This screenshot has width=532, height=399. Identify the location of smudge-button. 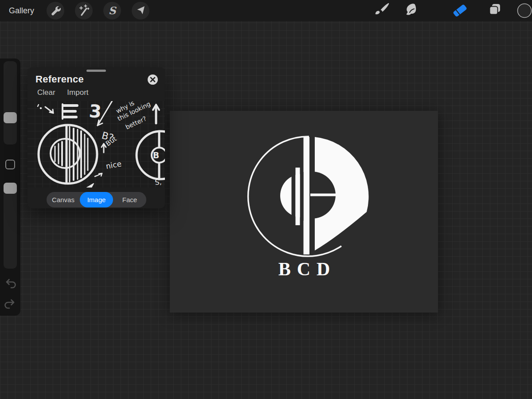
(411, 9).